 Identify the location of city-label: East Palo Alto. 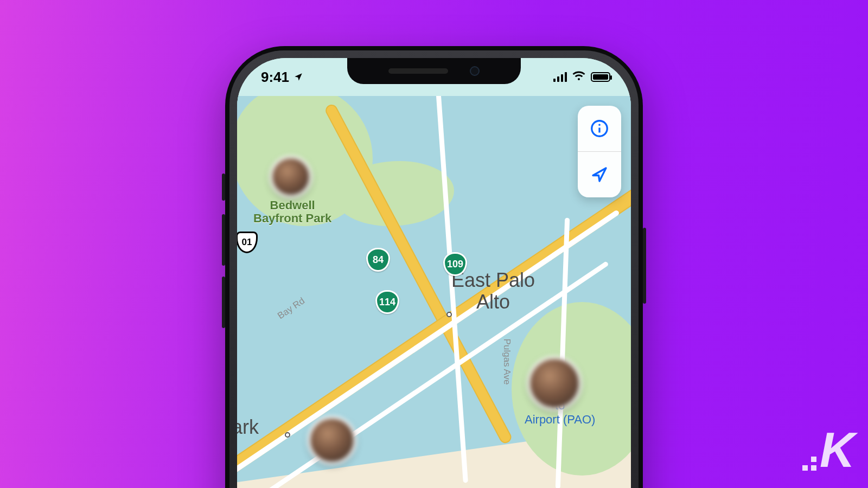
(493, 291).